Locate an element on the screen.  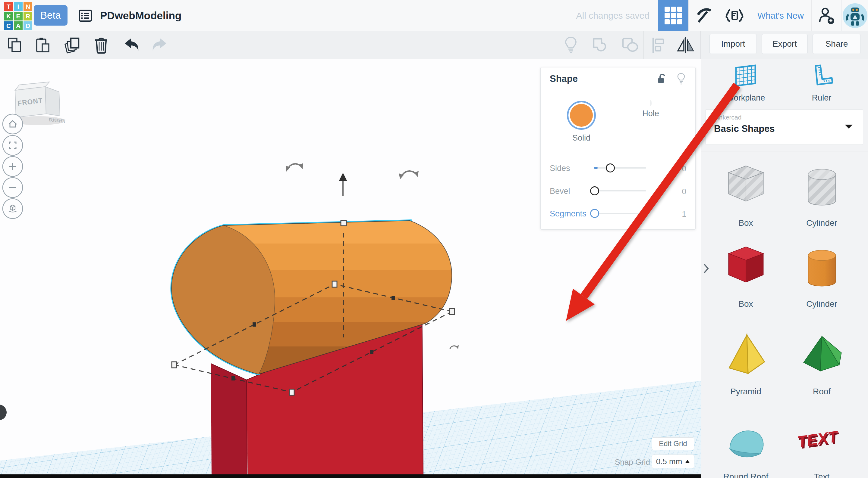
shape-round-roof: Round Roof is located at coordinates (746, 448).